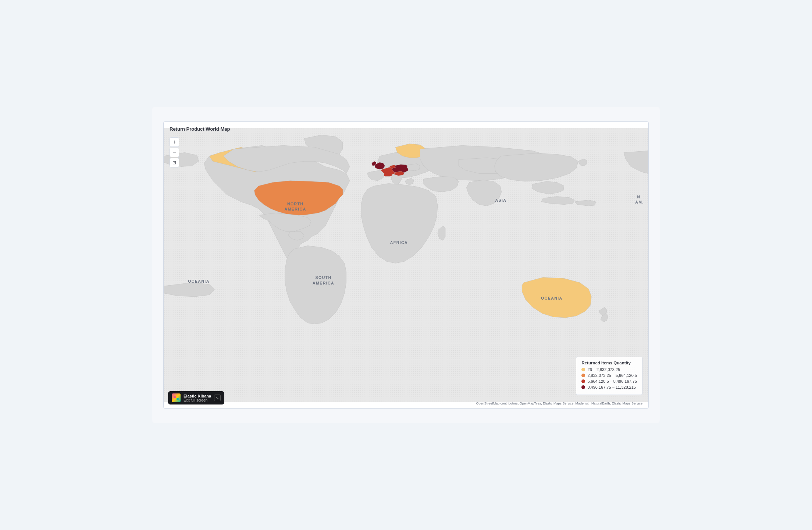 The width and height of the screenshot is (812, 530). Describe the element at coordinates (609, 376) in the screenshot. I see `map-legend: Returned Items Quantity 26 – 2,832,073.2…` at that location.